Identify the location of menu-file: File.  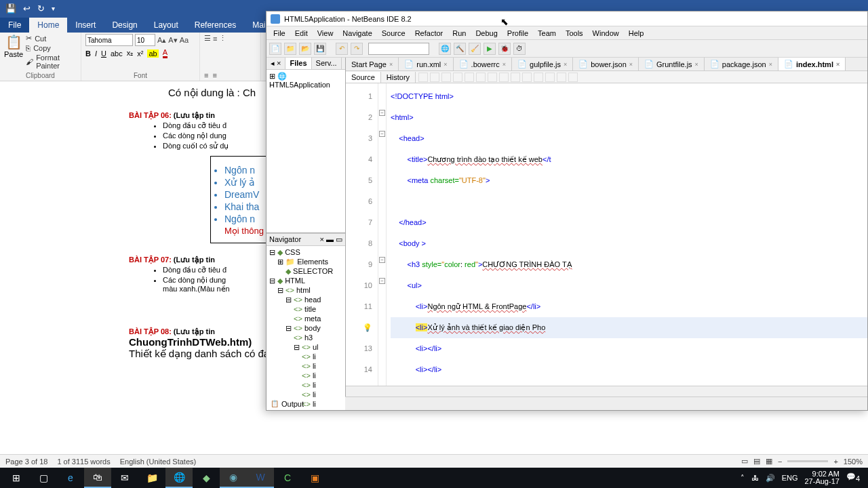
(279, 33).